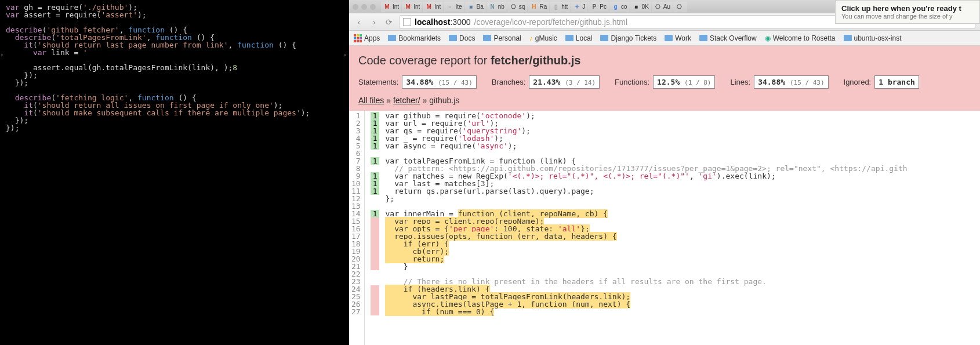 Image resolution: width=980 pixels, height=345 pixels. What do you see at coordinates (564, 82) in the screenshot?
I see `stat-value: 21.43% (3 / 14)` at bounding box center [564, 82].